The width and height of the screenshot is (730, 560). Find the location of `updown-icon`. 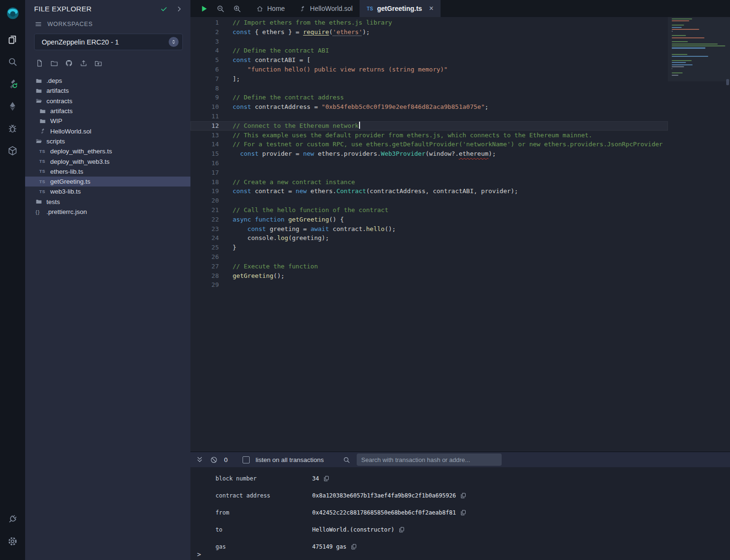

updown-icon is located at coordinates (173, 42).